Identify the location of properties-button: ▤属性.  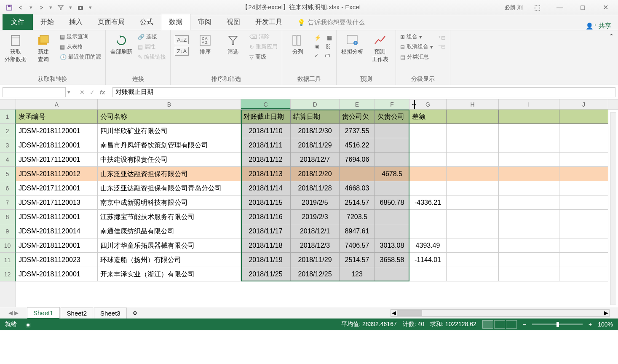
(152, 47).